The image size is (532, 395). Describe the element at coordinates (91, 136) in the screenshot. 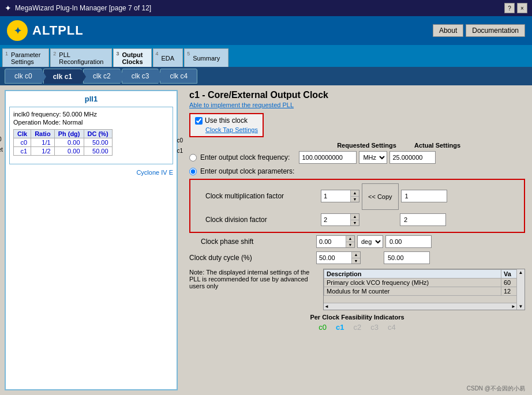

I see `pll-box: inclk0 areset c0 c1 inclk0 frequency: 50…` at that location.